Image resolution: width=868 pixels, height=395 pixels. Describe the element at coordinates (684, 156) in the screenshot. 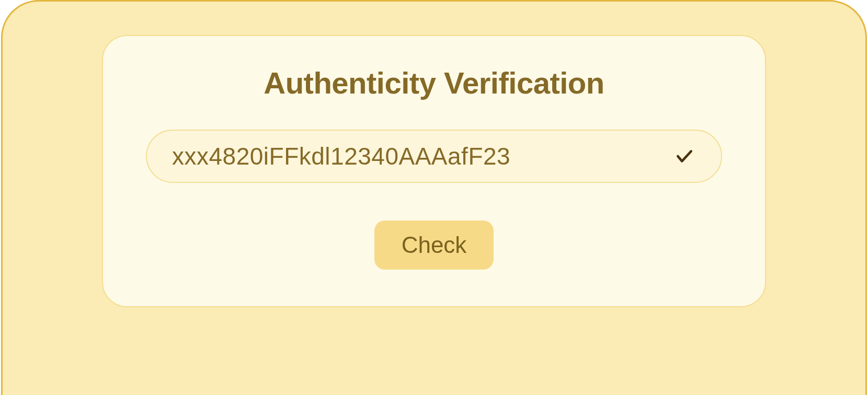

I see `check-icon` at that location.